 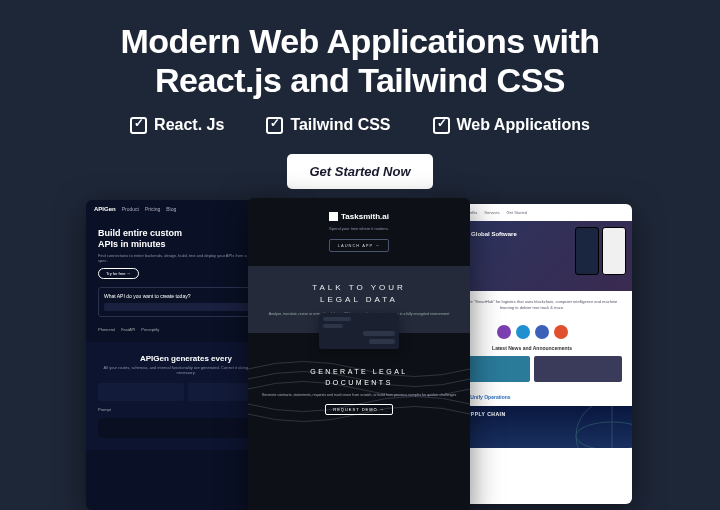 I want to click on feature-label: Web Applications, so click(x=524, y=125).